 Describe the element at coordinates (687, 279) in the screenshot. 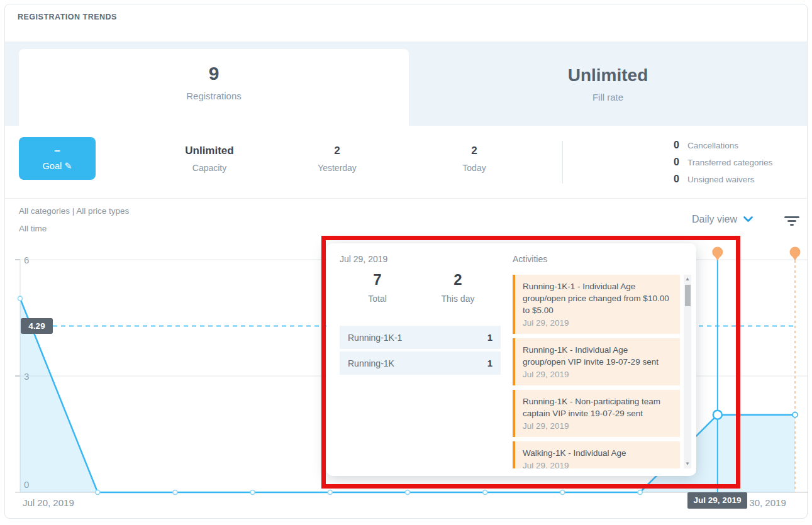

I see `scroll-up-icon: ▲` at that location.